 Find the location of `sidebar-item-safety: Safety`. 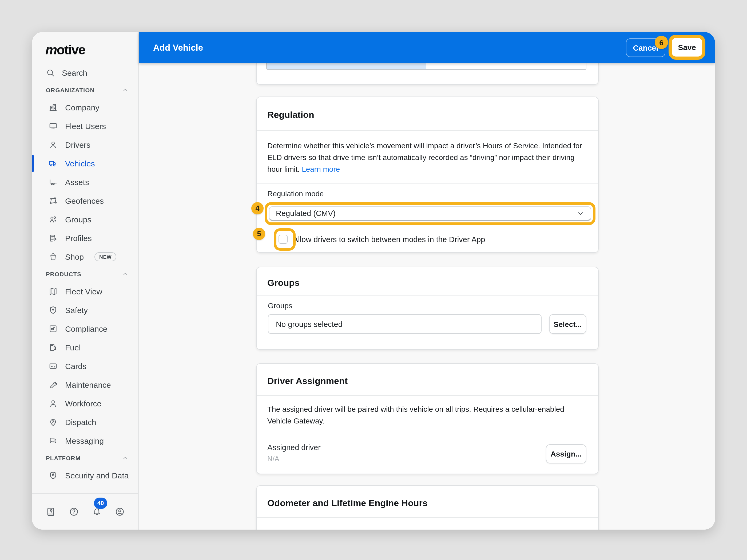

sidebar-item-safety: Safety is located at coordinates (85, 310).